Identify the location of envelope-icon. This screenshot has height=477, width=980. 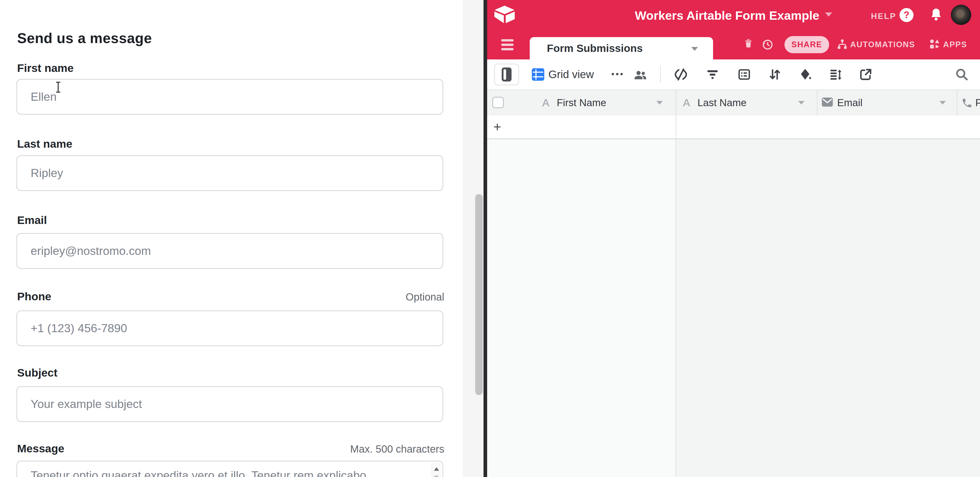
(827, 103).